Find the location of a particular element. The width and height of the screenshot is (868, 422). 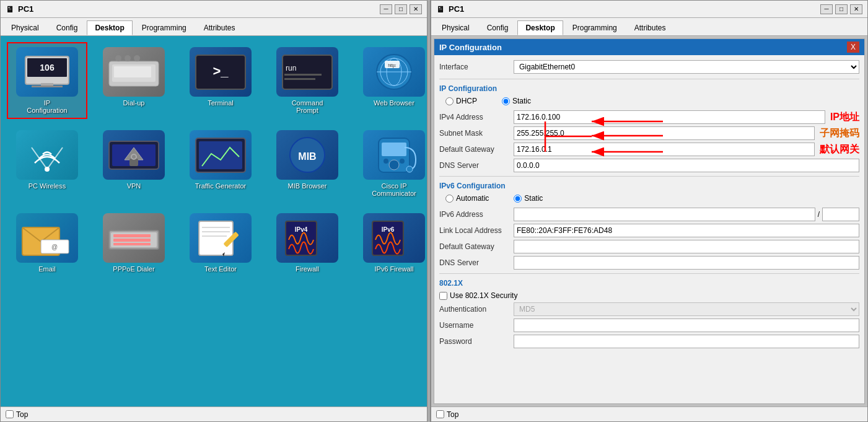

ipv6-firewall-image: IPv6 is located at coordinates (394, 238).